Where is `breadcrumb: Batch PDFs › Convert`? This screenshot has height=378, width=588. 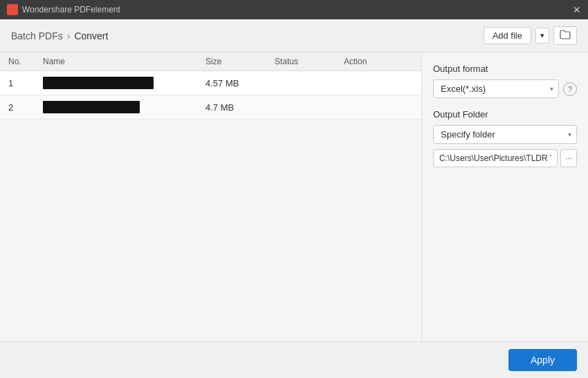
breadcrumb: Batch PDFs › Convert is located at coordinates (59, 36).